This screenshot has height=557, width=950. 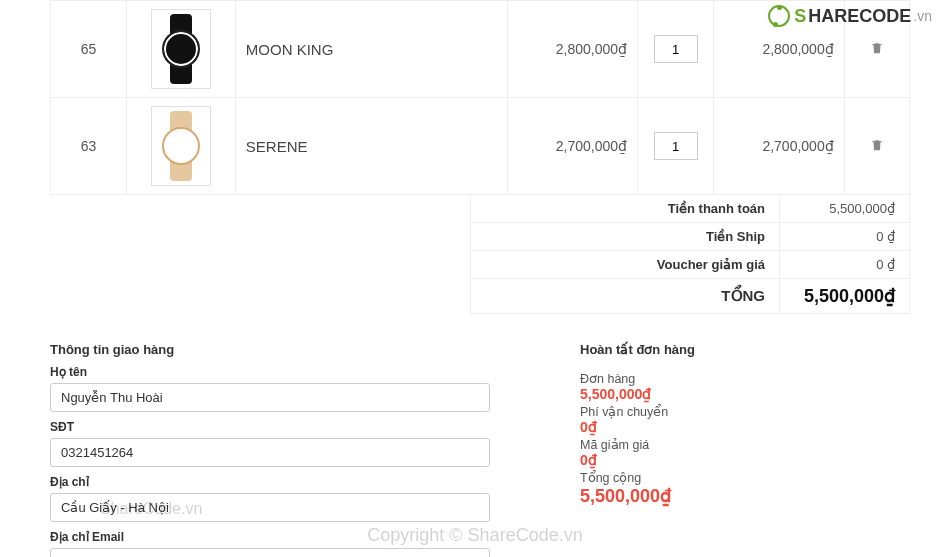 I want to click on order-summary: Hoàn tất đơn hàng Đơn hàng 5,500,000₫ Ph…, so click(x=745, y=450).